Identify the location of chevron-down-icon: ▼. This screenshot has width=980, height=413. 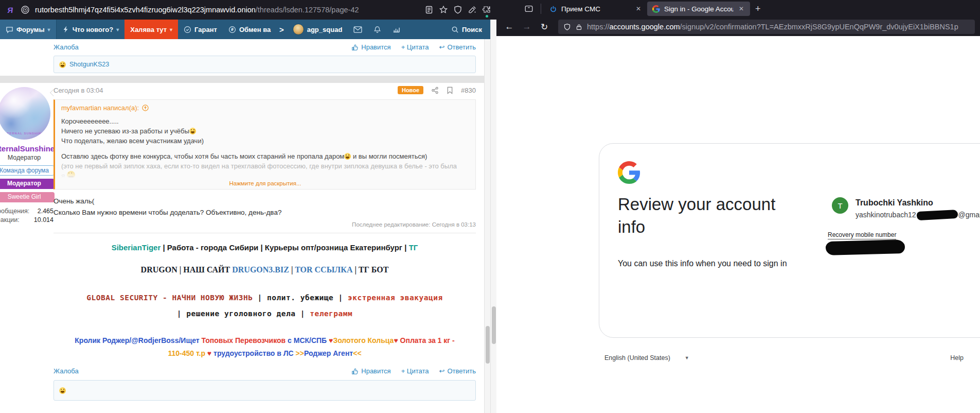
(687, 358).